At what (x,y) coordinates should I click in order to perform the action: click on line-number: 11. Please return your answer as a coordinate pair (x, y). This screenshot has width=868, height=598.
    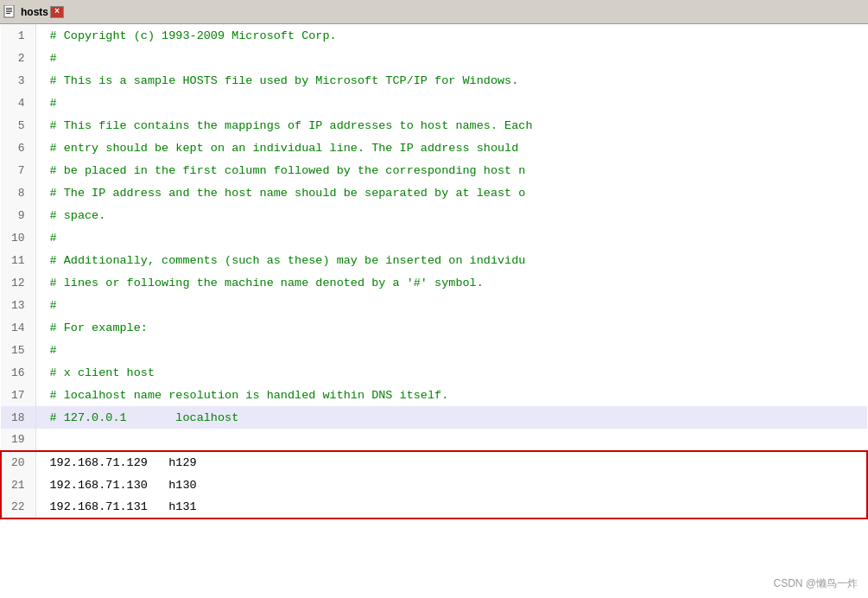
    Looking at the image, I should click on (18, 260).